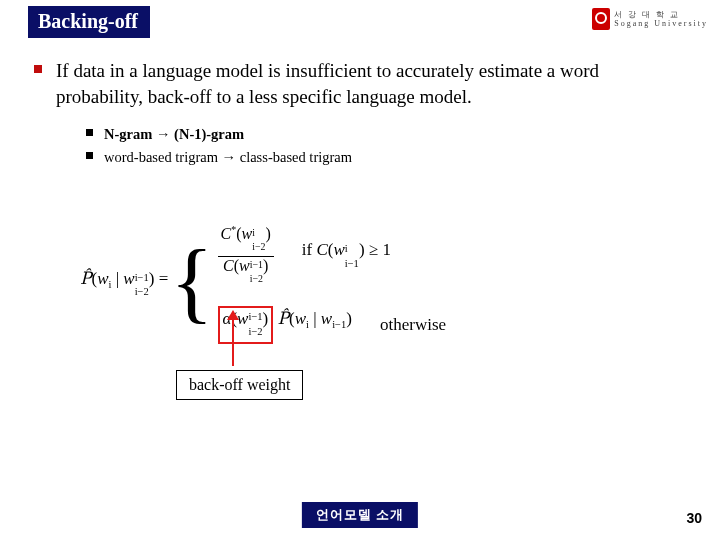 Image resolution: width=720 pixels, height=540 pixels. Describe the element at coordinates (256, 280) in the screenshot. I see `c1d-sub: i−2` at that location.